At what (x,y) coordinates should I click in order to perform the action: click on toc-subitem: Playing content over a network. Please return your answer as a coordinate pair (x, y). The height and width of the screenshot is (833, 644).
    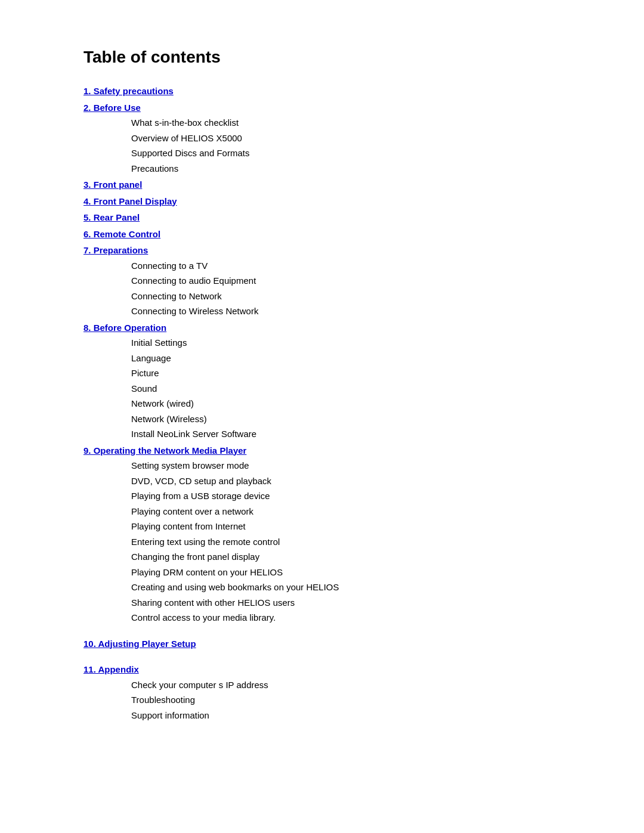
    Looking at the image, I should click on (322, 512).